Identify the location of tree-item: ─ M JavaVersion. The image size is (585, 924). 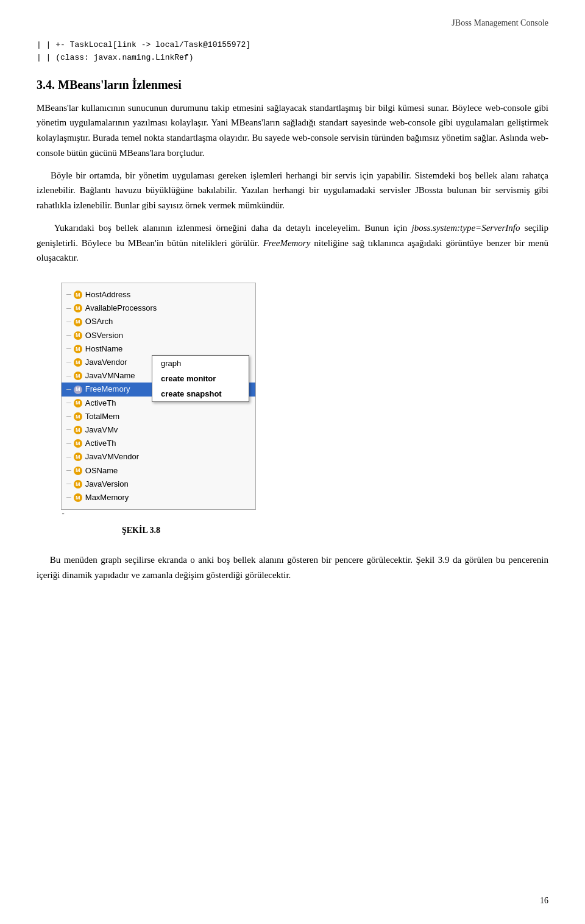
(158, 484).